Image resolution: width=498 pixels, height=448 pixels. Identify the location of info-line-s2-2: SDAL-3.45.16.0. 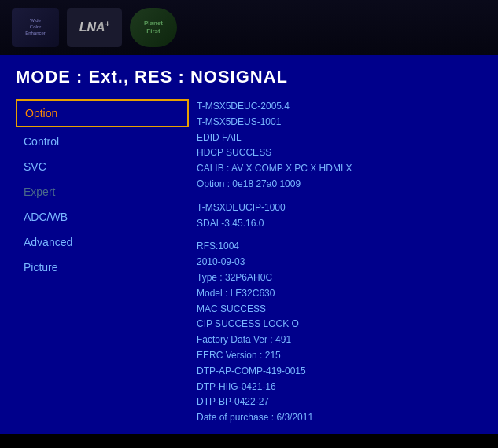
(340, 224).